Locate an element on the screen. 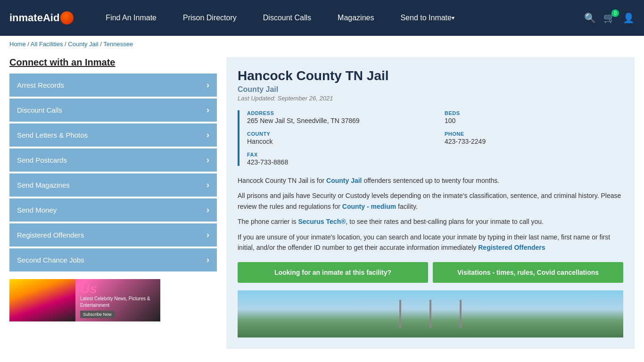  cart-icon: 🛒 0 is located at coordinates (609, 18).